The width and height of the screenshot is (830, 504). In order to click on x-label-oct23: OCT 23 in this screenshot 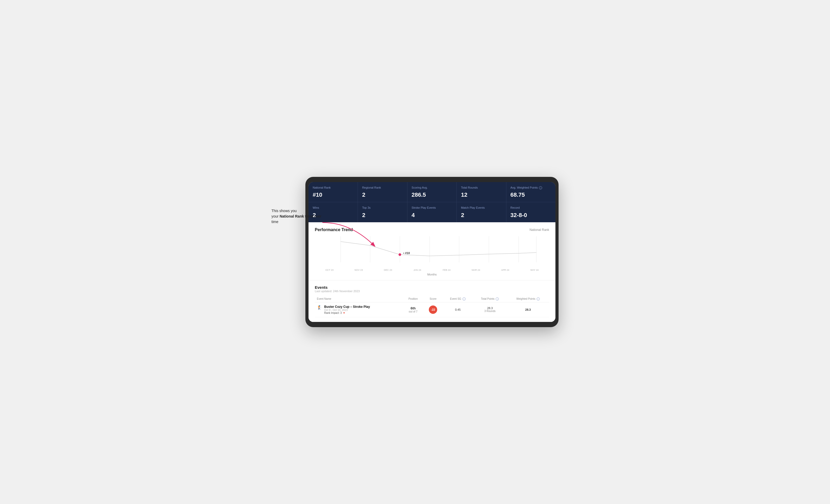, I will do `click(329, 270)`.